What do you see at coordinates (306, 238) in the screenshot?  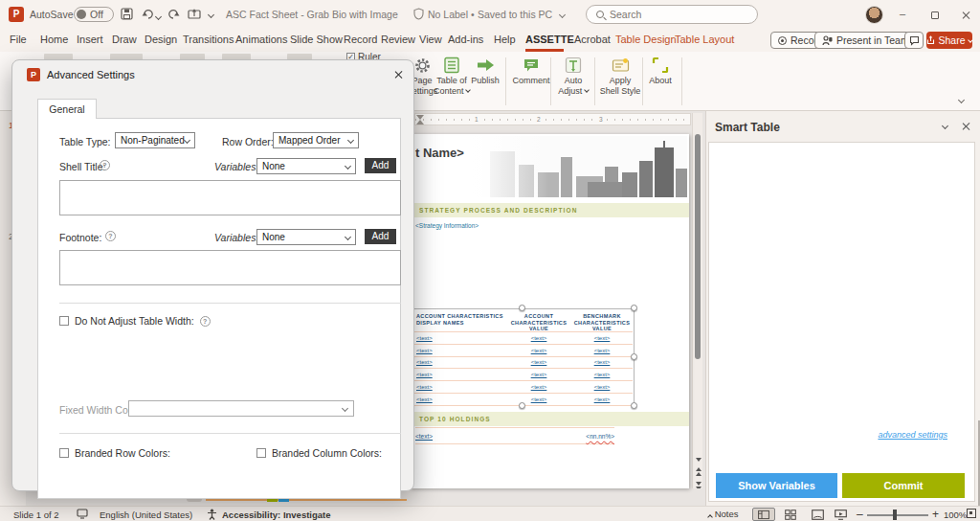 I see `footnote-variables-select: None` at bounding box center [306, 238].